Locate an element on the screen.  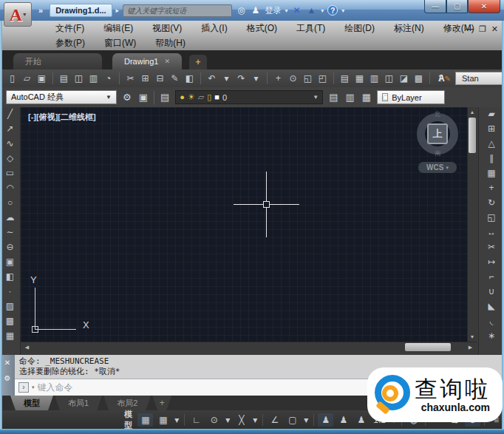
layer-previous-icon: ▥ is located at coordinates (350, 98).